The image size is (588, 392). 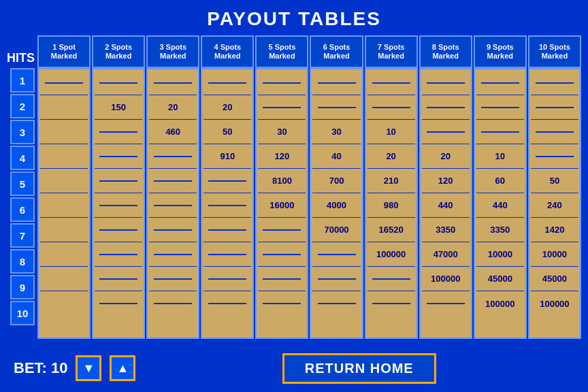 I want to click on payout-cell: 3350, so click(x=446, y=230).